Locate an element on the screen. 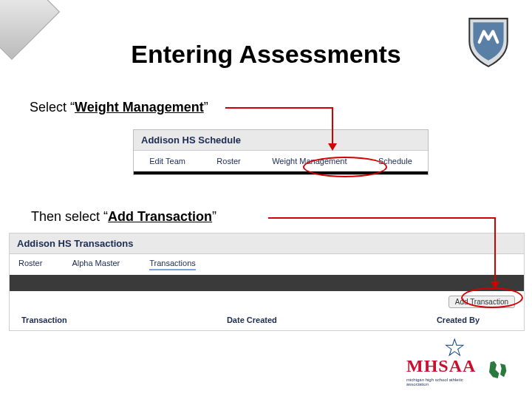 This screenshot has height=399, width=532. instruction-1: Select “Weight Management” is located at coordinates (119, 108).